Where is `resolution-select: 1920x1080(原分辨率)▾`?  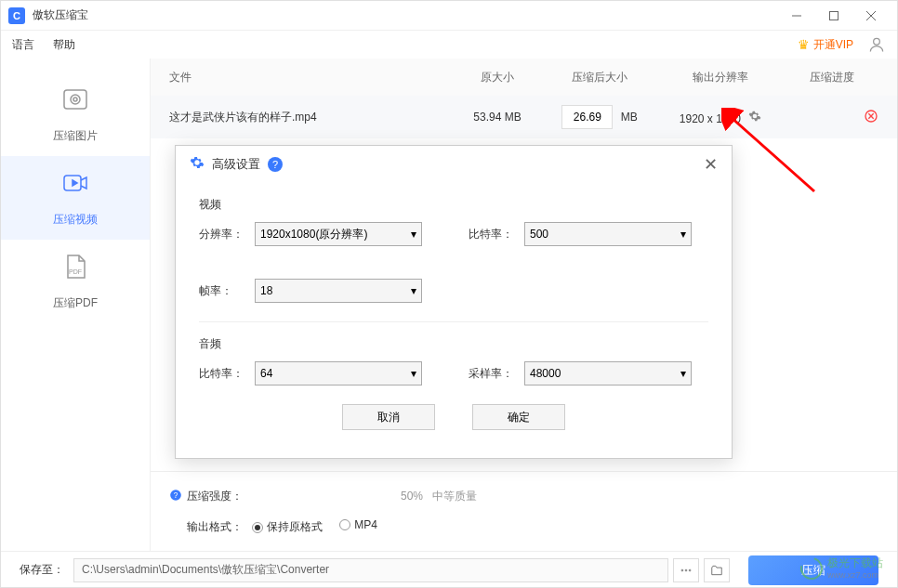 resolution-select: 1920x1080(原分辨率)▾ is located at coordinates (338, 234).